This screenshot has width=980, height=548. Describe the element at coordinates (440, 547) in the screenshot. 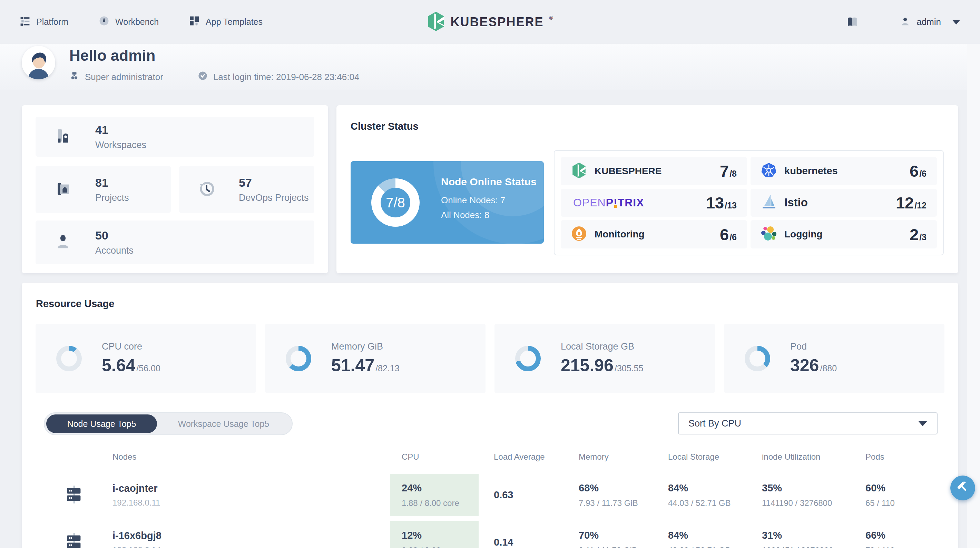

I see `cpu-detail: 0.93 / 8.00 core` at that location.